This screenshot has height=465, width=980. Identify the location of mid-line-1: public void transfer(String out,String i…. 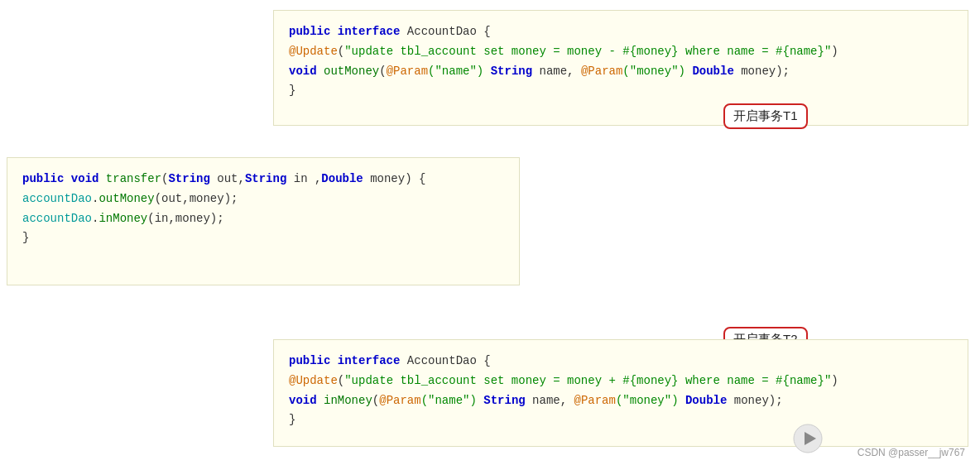
(263, 180).